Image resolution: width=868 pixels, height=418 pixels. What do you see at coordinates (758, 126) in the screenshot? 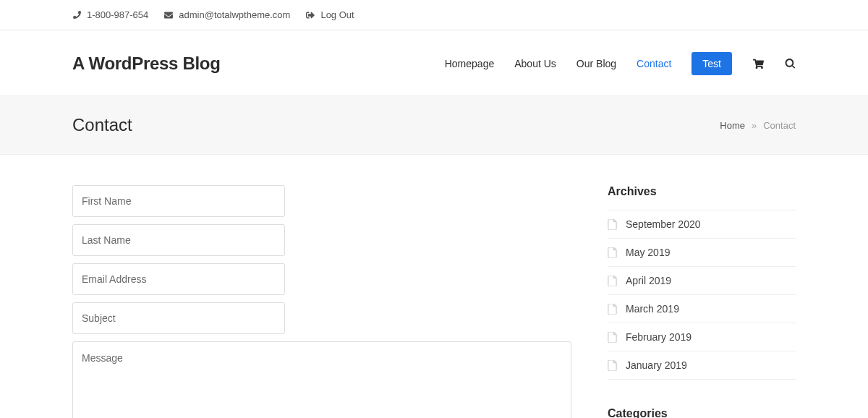
I see `breadcrumb: Home » Contact` at bounding box center [758, 126].